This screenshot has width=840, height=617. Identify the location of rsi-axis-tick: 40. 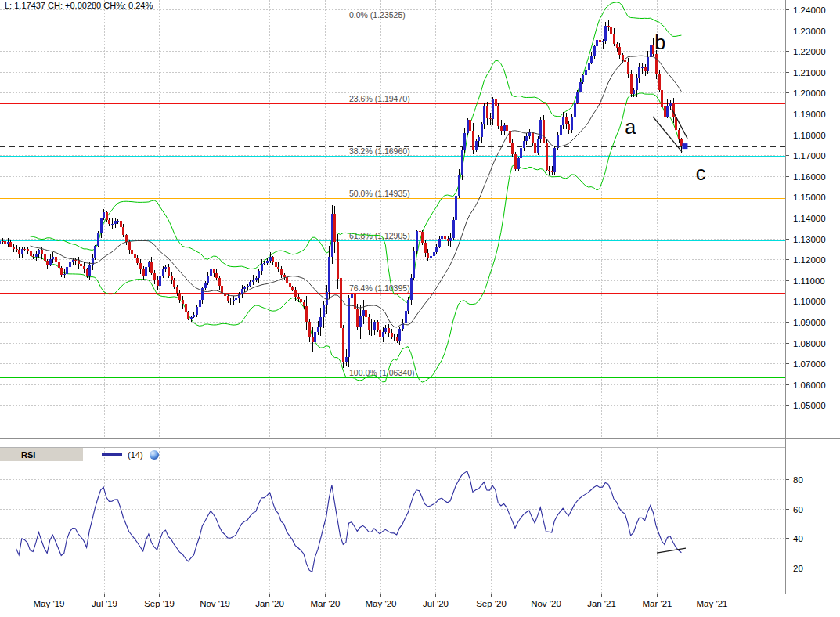
(799, 539).